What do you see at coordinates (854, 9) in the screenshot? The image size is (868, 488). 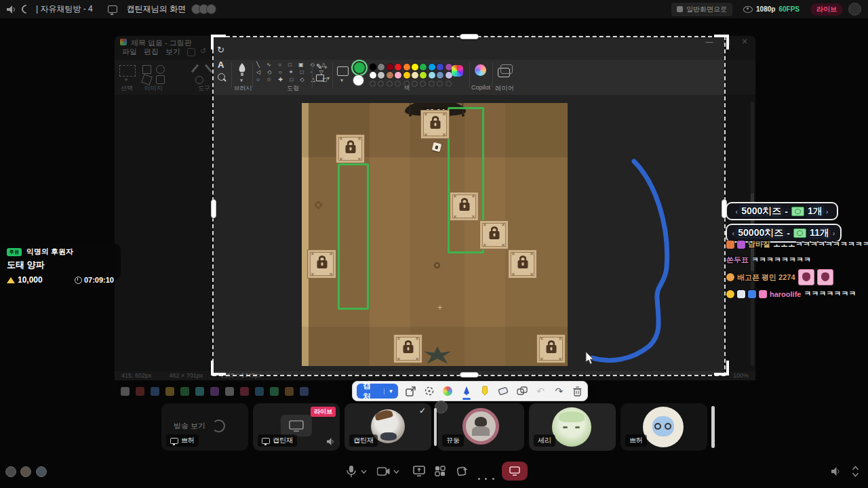 I see `profile-button` at bounding box center [854, 9].